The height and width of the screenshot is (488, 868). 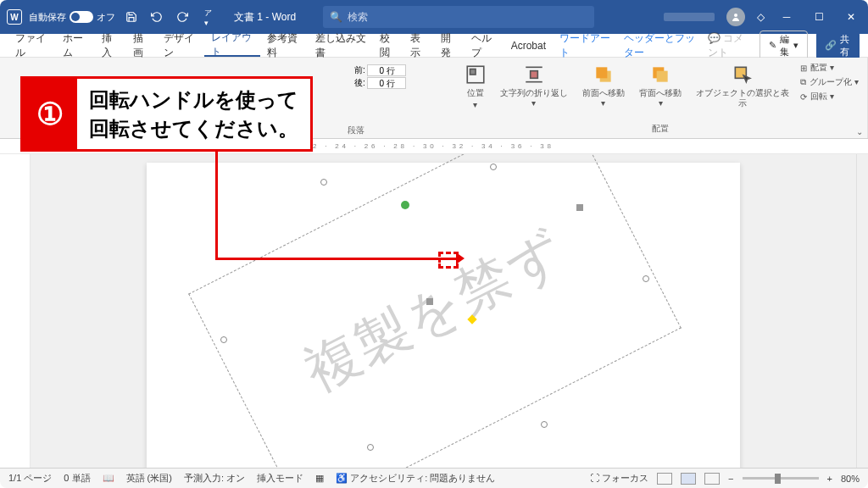 I want to click on selection-pane-button: オブジェクトの選択と表示, so click(x=743, y=86).